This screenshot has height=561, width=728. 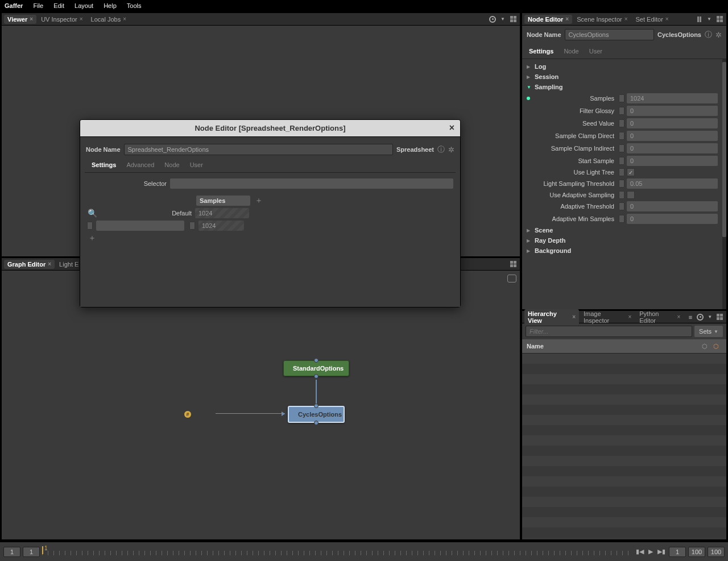 I want to click on param-input: 1024, so click(x=672, y=98).